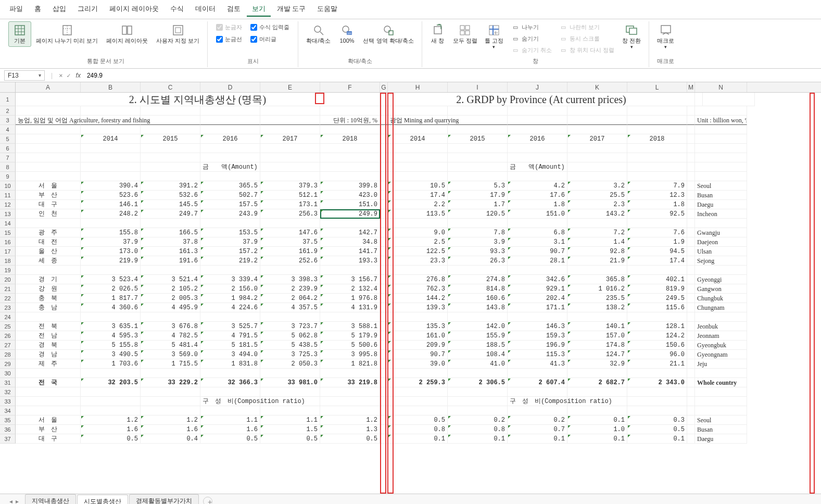  Describe the element at coordinates (110, 430) in the screenshot. I see `data-cell: 1.6` at that location.